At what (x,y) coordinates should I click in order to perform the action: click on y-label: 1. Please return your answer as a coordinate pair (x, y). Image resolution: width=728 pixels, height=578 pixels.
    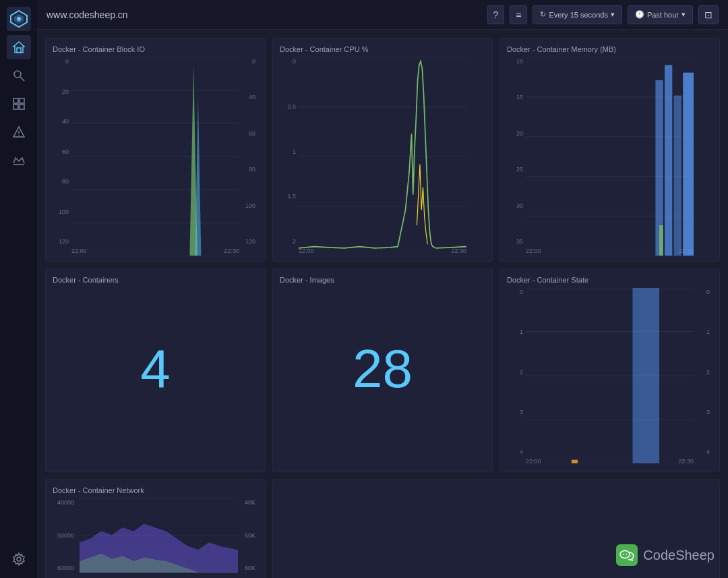
    Looking at the image, I should click on (516, 332).